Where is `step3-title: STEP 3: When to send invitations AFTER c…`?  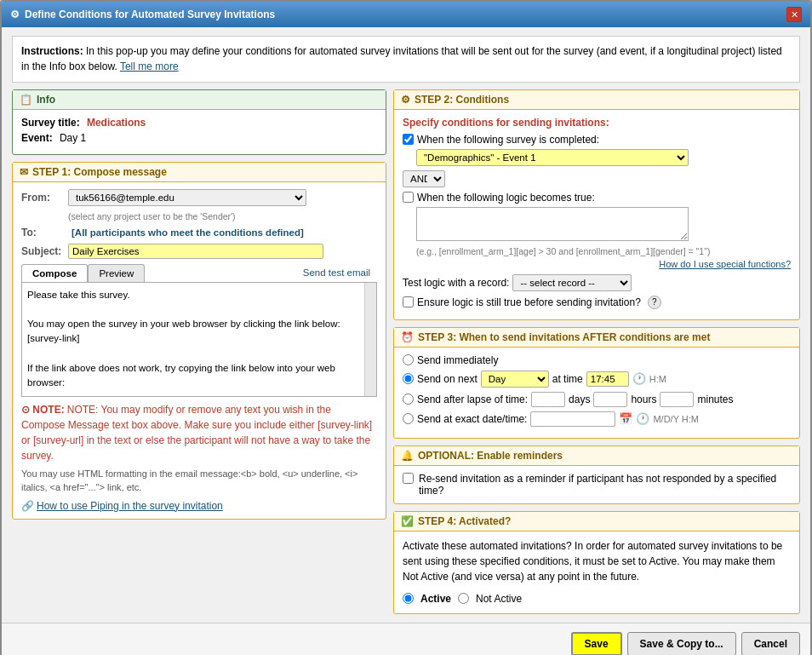
step3-title: STEP 3: When to send invitations AFTER c… is located at coordinates (563, 337).